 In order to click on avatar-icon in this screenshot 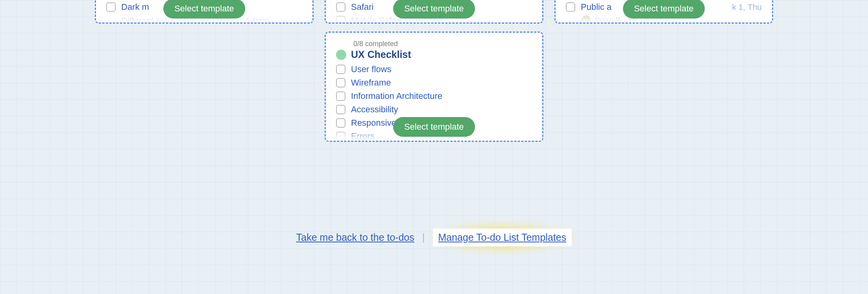, I will do `click(586, 20)`.